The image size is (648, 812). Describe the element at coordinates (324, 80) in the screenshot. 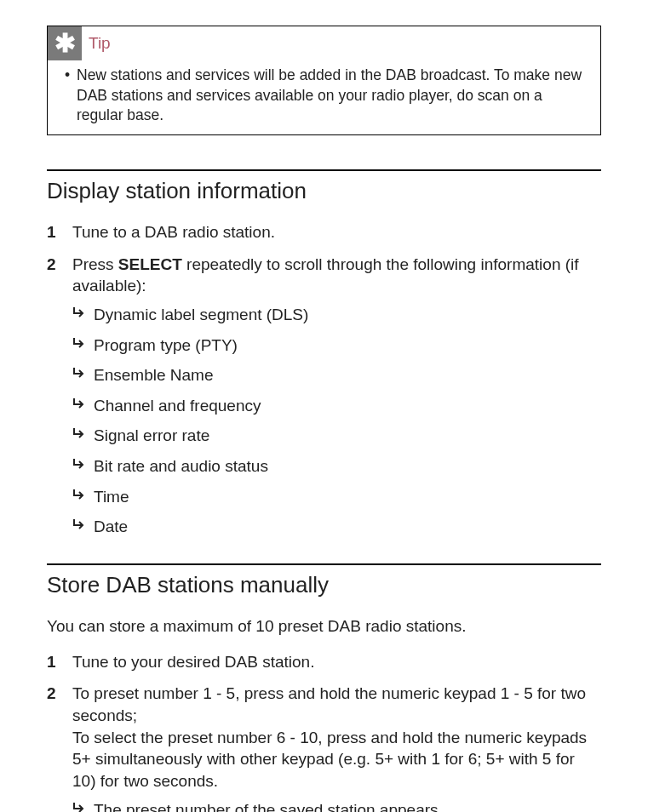

I see `tip-box: ✱ Tip New stations and services will be …` at that location.